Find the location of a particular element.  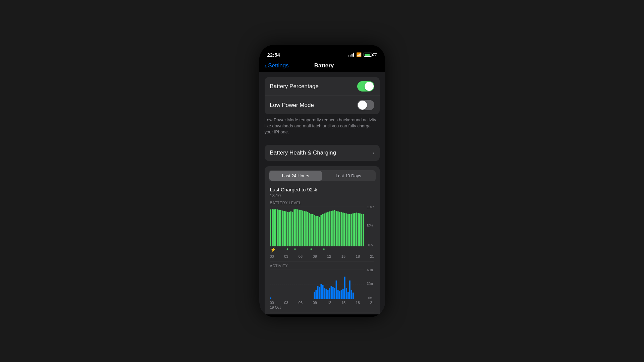

x-label-00: 00 is located at coordinates (272, 256).